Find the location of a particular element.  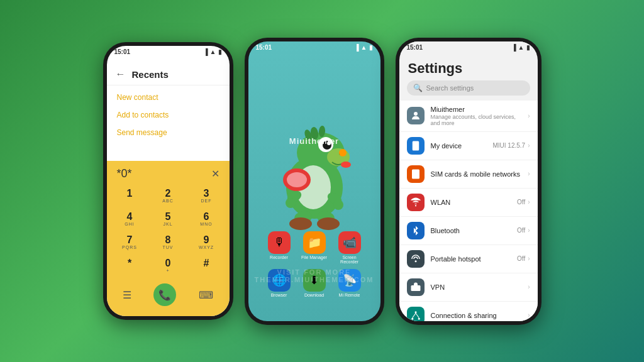

miuithemer-text: Miuithemer Manage accounts, cloud servic… is located at coordinates (477, 116).